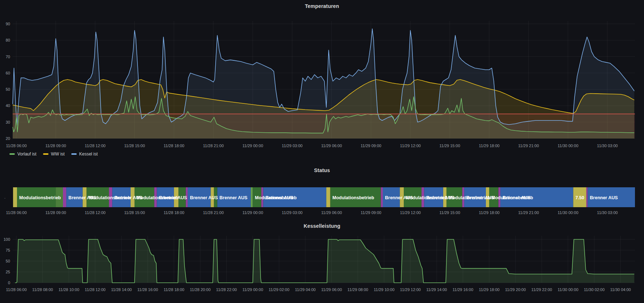 This screenshot has height=303, width=644. I want to click on vorlauf-ist-swatch-icon, so click(12, 154).